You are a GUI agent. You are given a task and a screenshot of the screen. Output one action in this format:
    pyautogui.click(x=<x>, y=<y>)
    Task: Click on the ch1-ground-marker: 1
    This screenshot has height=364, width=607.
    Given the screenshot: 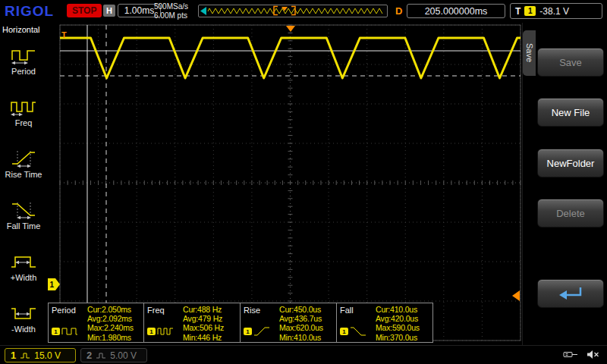 What is the action you would take?
    pyautogui.click(x=54, y=284)
    